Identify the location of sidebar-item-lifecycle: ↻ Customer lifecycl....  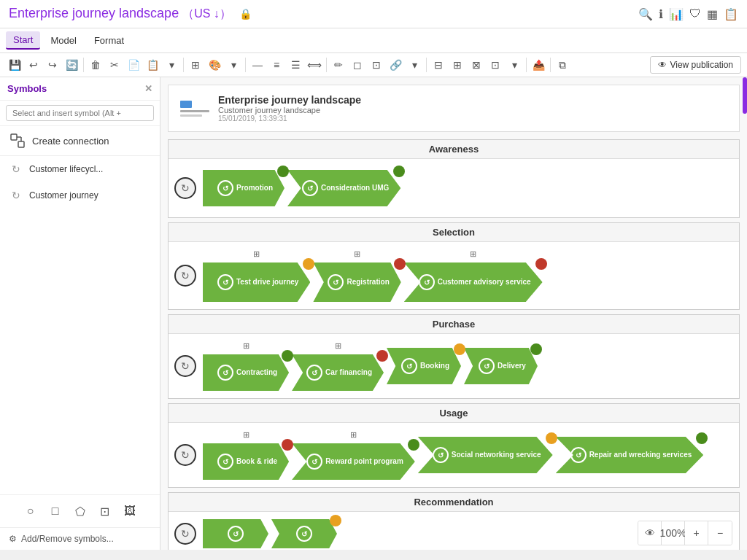
(80, 169).